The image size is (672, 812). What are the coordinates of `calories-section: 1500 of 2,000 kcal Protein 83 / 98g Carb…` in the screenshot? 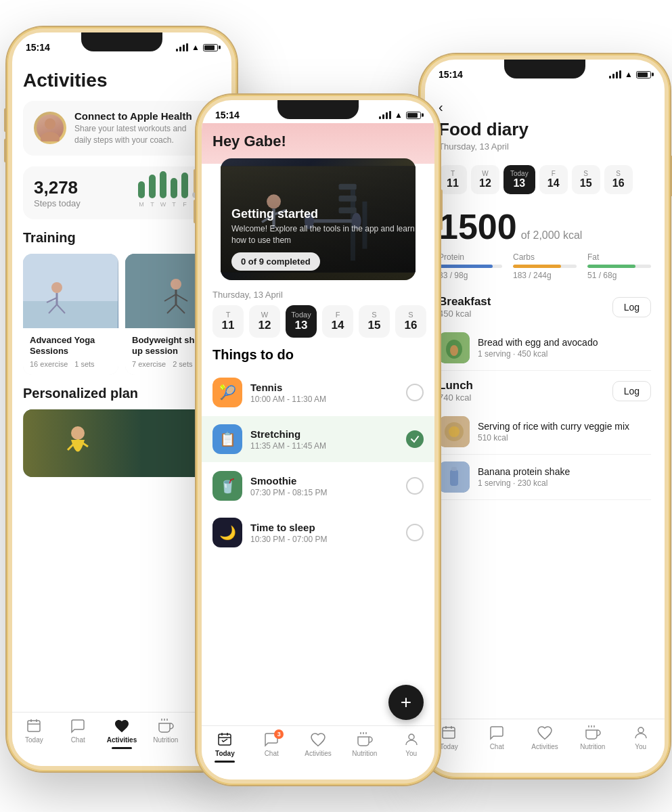 It's located at (545, 244).